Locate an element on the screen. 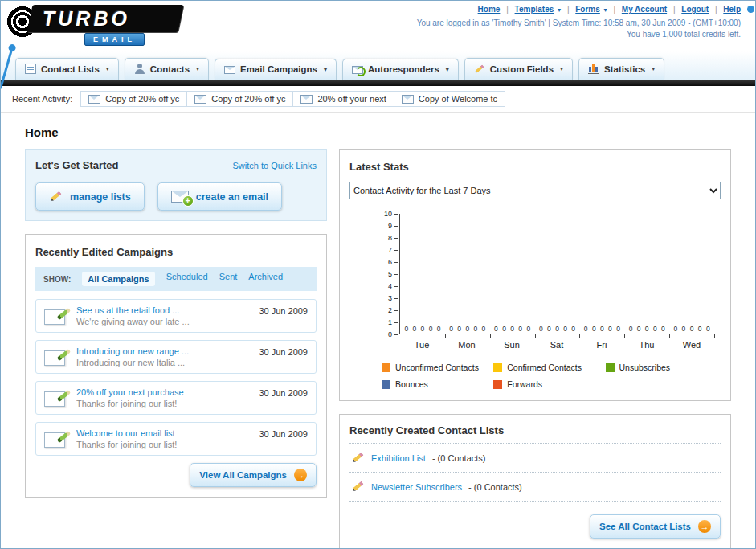 This screenshot has width=756, height=549. axis-y-tick: 9 is located at coordinates (393, 226).